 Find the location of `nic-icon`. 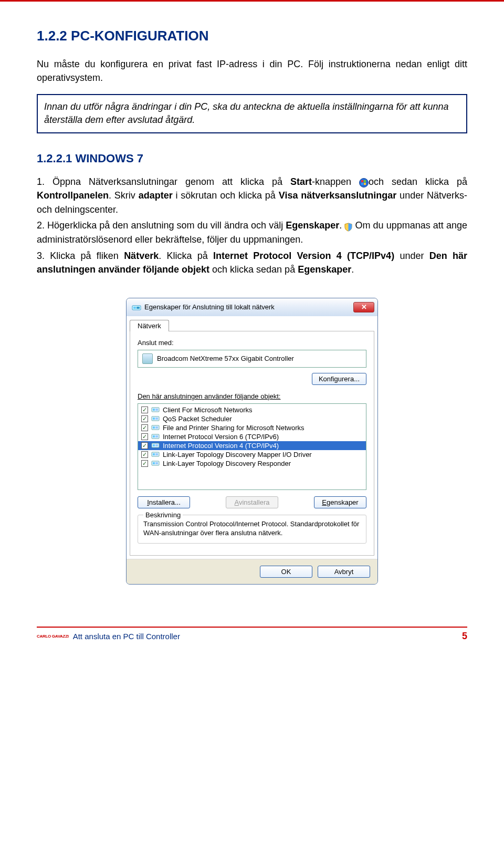

nic-icon is located at coordinates (148, 359).